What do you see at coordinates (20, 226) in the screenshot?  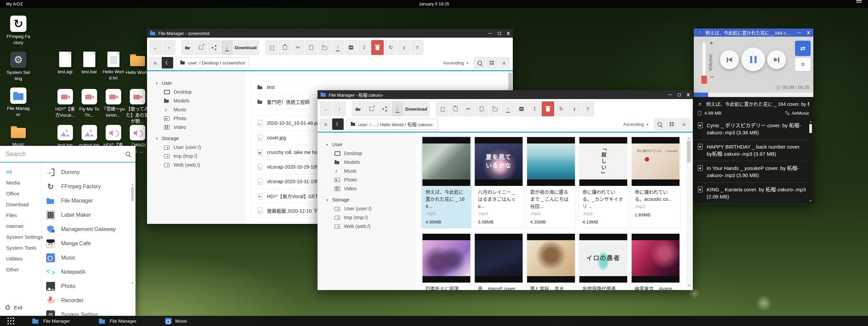 I see `category-item: Internet` at bounding box center [20, 226].